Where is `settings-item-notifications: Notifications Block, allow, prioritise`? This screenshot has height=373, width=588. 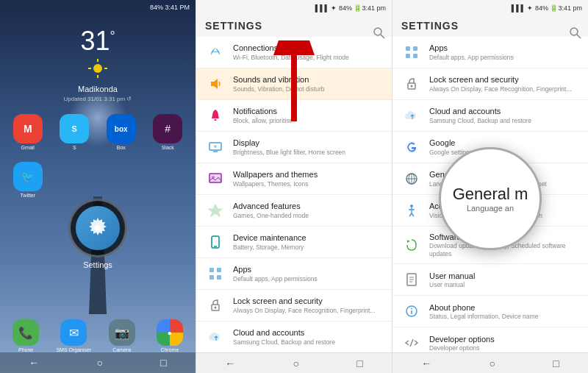 settings-item-notifications: Notifications Block, allow, prioritise is located at coordinates (294, 116).